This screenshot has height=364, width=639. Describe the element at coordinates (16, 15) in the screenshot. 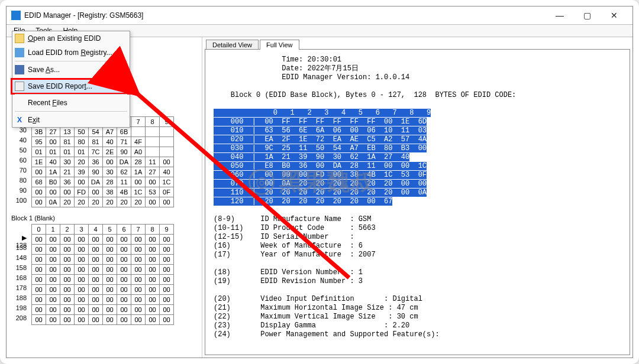

I see `app-icon` at that location.